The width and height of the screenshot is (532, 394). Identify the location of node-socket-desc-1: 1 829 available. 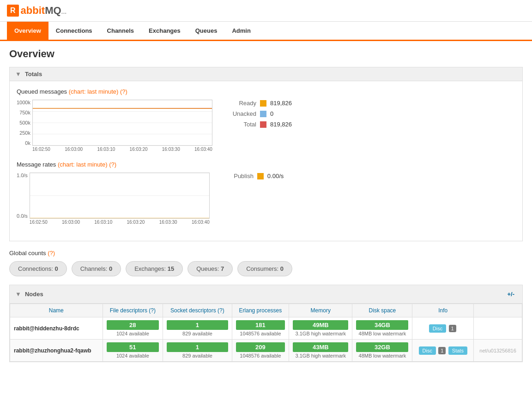
(198, 328).